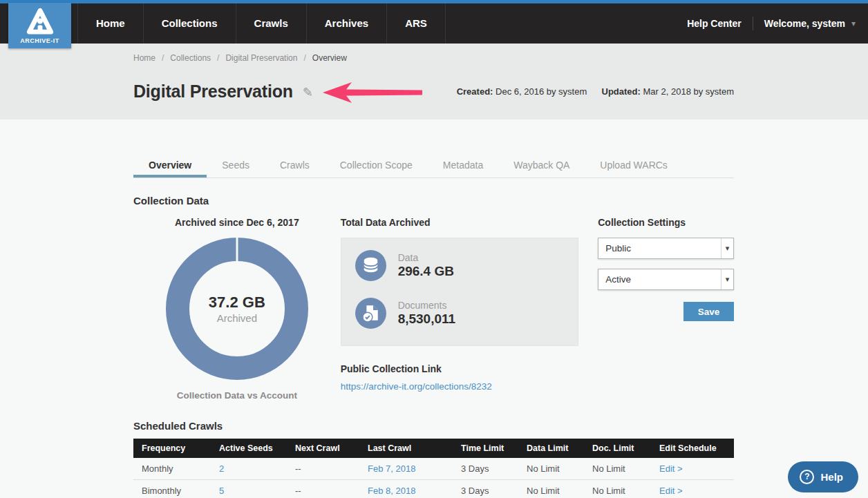  I want to click on tab-seeds: Seeds, so click(236, 166).